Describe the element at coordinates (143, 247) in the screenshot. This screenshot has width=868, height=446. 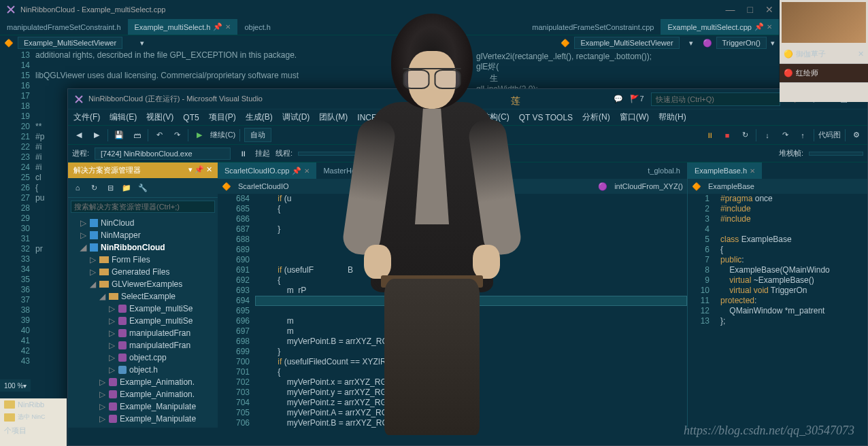
I see `tree-item: ◢NinRibbonCloud` at that location.